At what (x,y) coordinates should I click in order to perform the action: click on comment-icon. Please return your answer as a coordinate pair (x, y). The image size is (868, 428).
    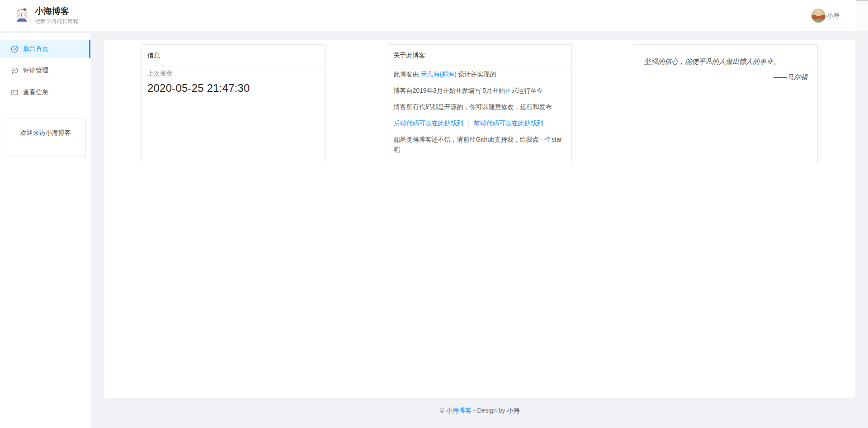
    Looking at the image, I should click on (14, 71).